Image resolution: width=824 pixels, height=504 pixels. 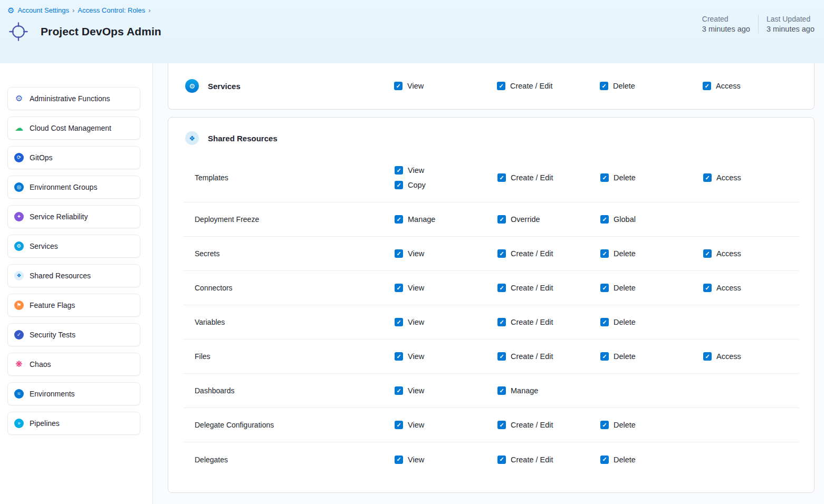 What do you see at coordinates (751, 178) in the screenshot?
I see `permission-cell: ✓Access` at bounding box center [751, 178].